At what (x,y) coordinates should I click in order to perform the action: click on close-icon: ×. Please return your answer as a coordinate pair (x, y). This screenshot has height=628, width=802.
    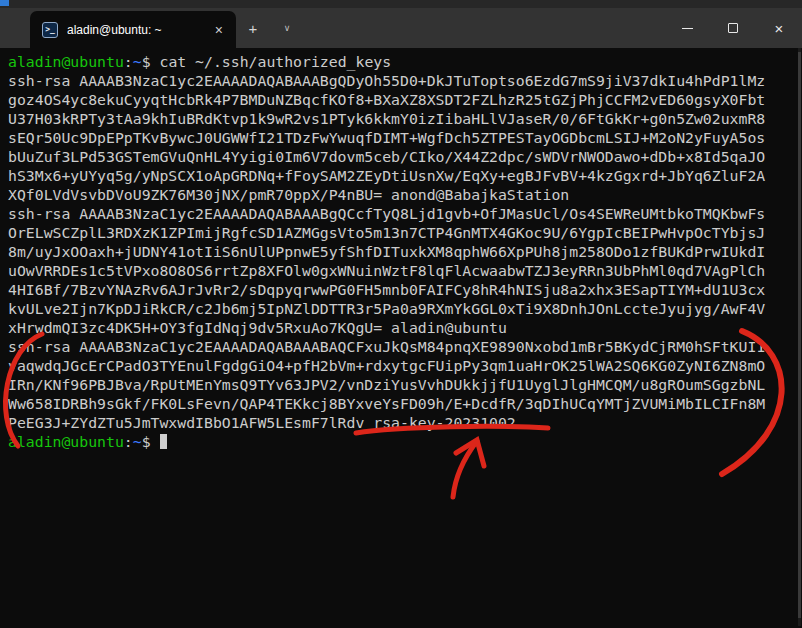
    Looking at the image, I should click on (780, 28).